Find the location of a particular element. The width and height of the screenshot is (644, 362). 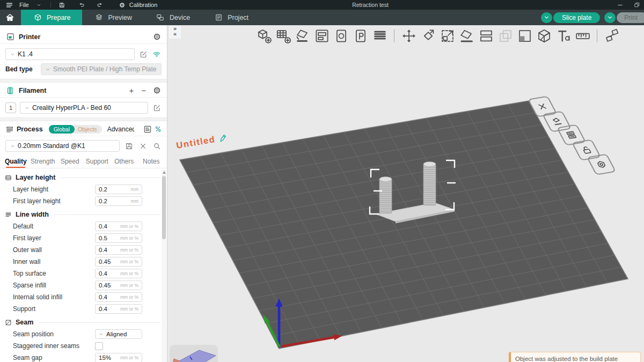

tab-project: Project is located at coordinates (231, 17).